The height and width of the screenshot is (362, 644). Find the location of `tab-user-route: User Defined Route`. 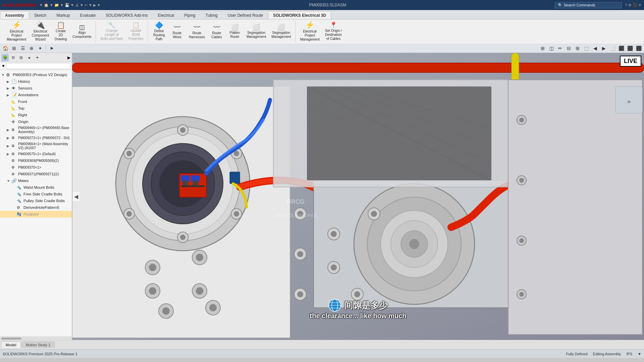

tab-user-route: User Defined Route is located at coordinates (246, 15).